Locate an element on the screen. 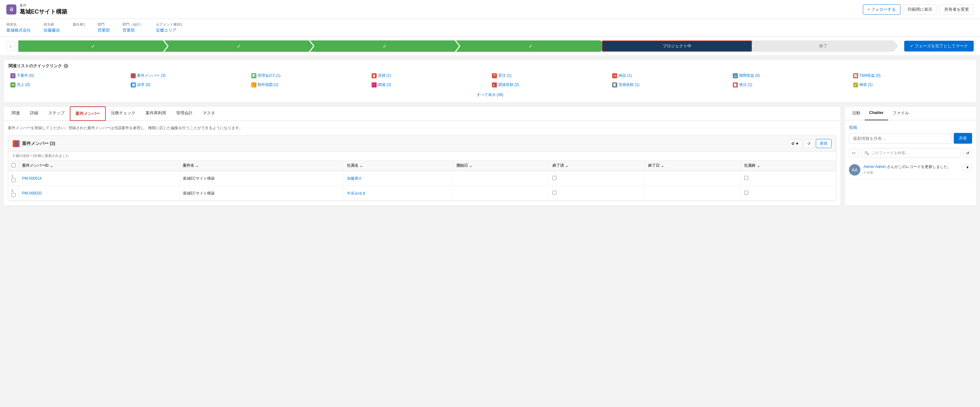  sort-icon: ↕↑ is located at coordinates (854, 153).